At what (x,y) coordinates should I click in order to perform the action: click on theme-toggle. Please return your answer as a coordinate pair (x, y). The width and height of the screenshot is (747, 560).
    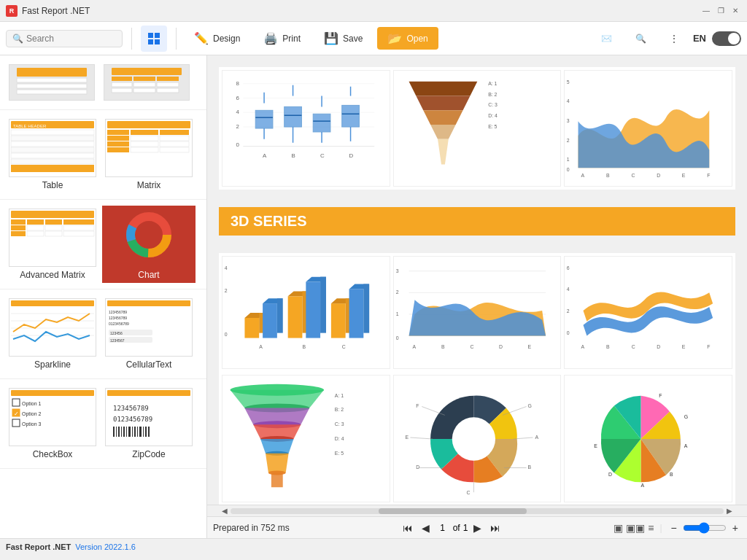
    Looking at the image, I should click on (727, 39).